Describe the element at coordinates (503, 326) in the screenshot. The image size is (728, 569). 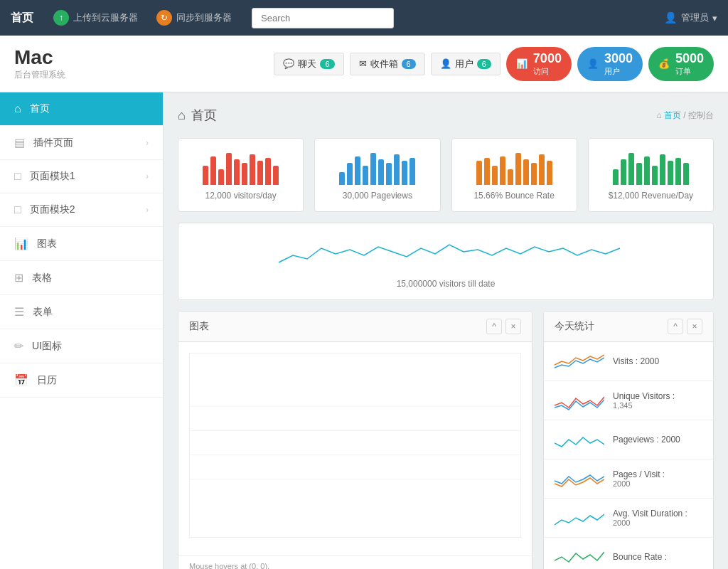
I see `panel-controls: ^ ×` at that location.